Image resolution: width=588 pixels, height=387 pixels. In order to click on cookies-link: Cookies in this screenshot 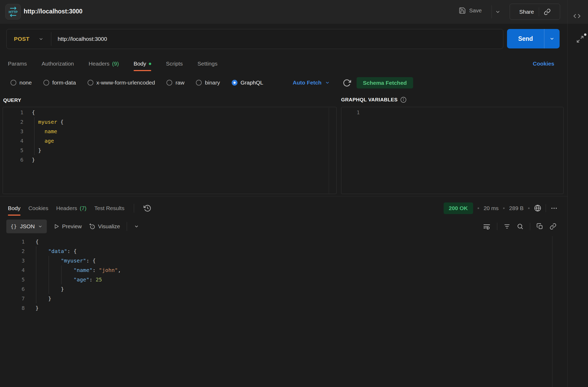, I will do `click(544, 64)`.